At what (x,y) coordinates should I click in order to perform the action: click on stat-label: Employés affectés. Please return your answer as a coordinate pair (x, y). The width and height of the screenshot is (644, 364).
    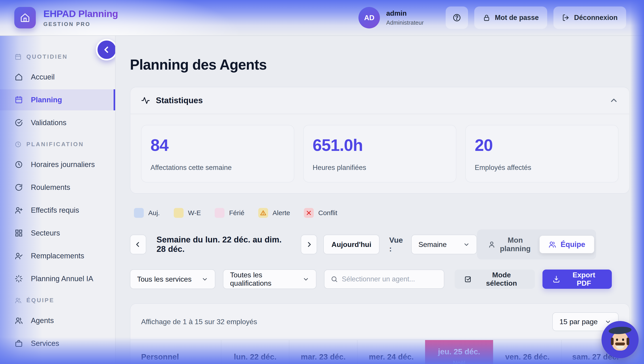
    Looking at the image, I should click on (542, 168).